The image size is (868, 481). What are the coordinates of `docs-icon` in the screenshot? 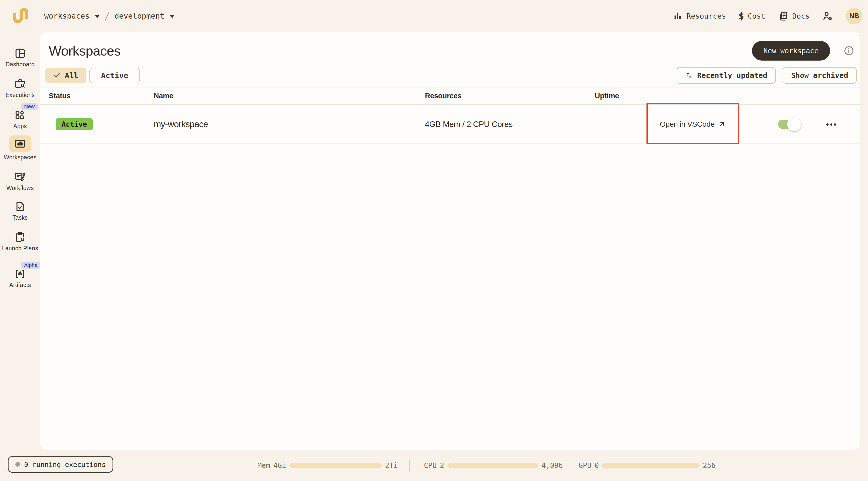 It's located at (783, 16).